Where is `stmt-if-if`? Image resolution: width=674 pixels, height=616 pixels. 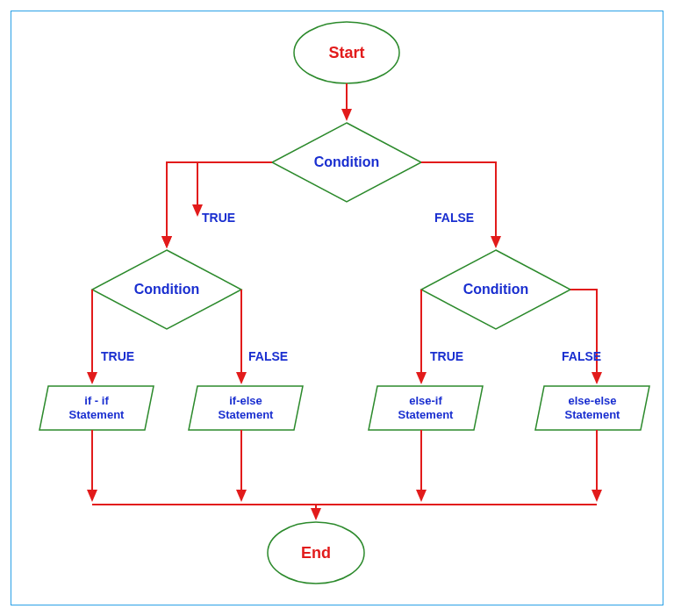
stmt-if-if is located at coordinates (97, 408).